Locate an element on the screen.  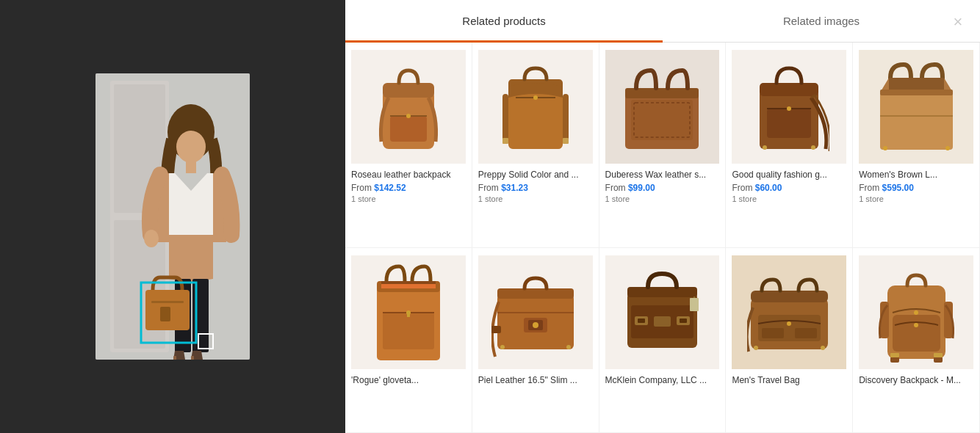
price-prefix-1: From is located at coordinates (363, 188).